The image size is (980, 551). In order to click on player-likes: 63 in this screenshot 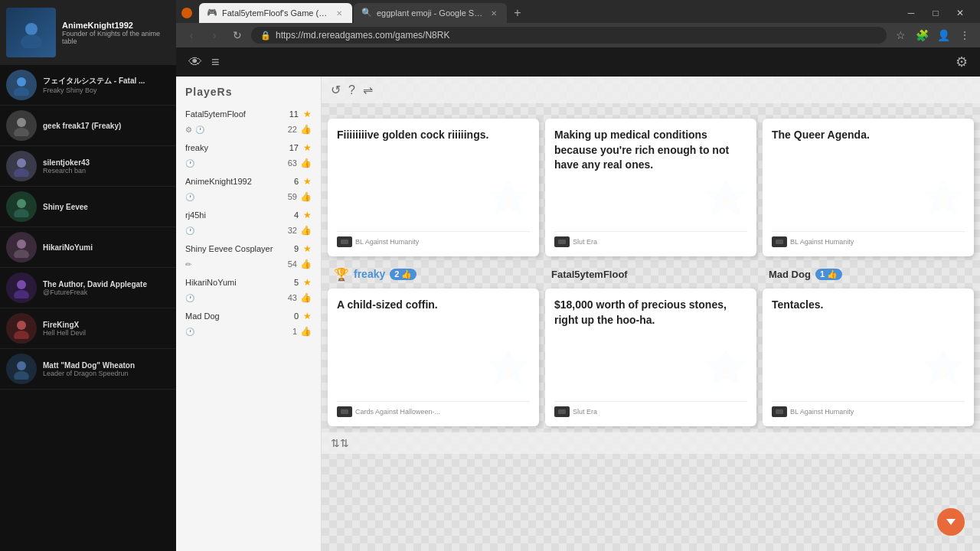, I will do `click(292, 163)`.